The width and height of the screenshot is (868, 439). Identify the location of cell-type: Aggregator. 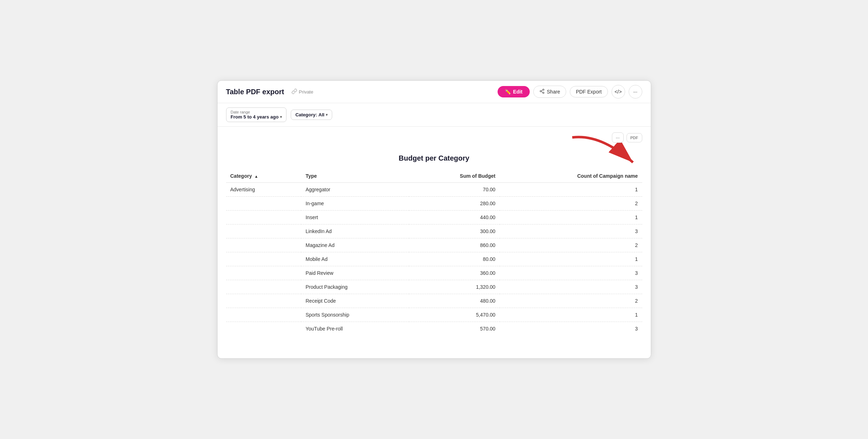
(355, 190).